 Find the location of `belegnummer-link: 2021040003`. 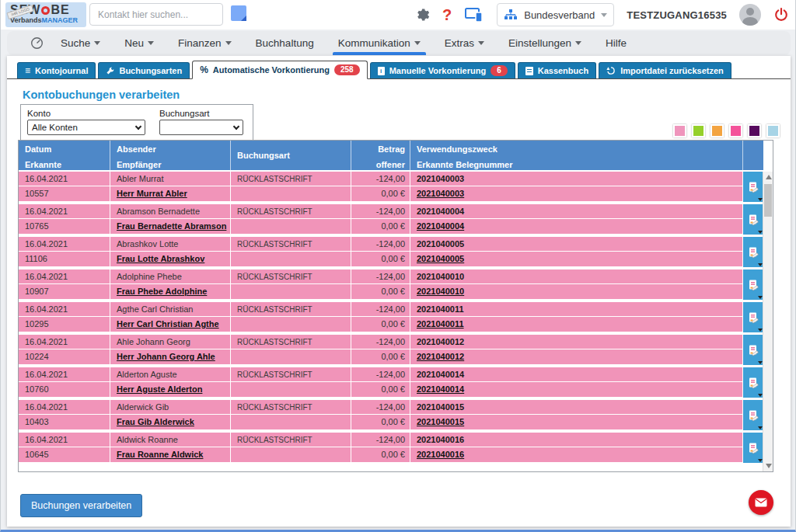

belegnummer-link: 2021040003 is located at coordinates (440, 193).